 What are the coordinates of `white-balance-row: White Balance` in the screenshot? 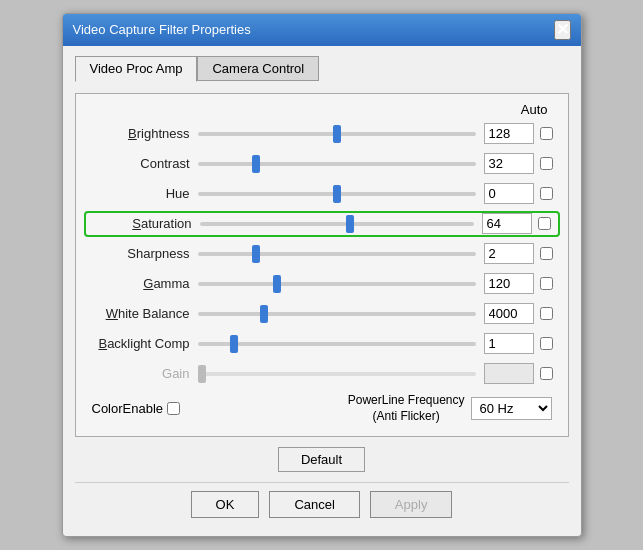 It's located at (322, 314).